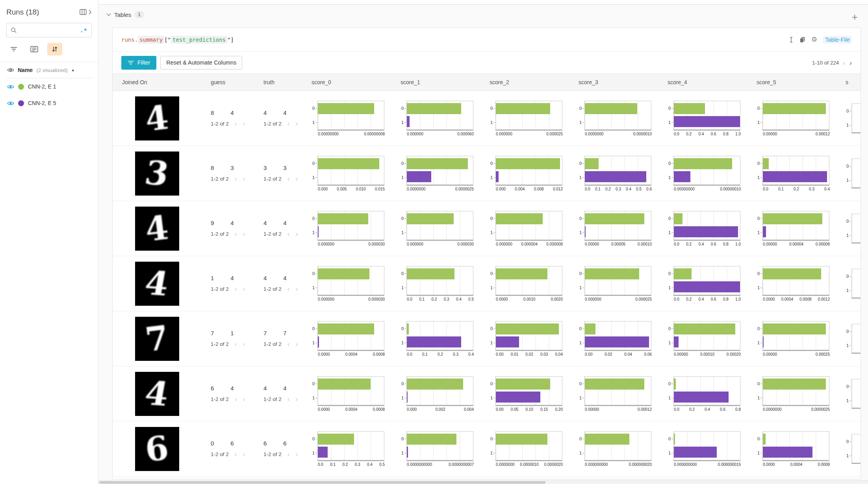 The width and height of the screenshot is (868, 484). What do you see at coordinates (814, 39) in the screenshot?
I see `gear-icon: ⚙` at bounding box center [814, 39].